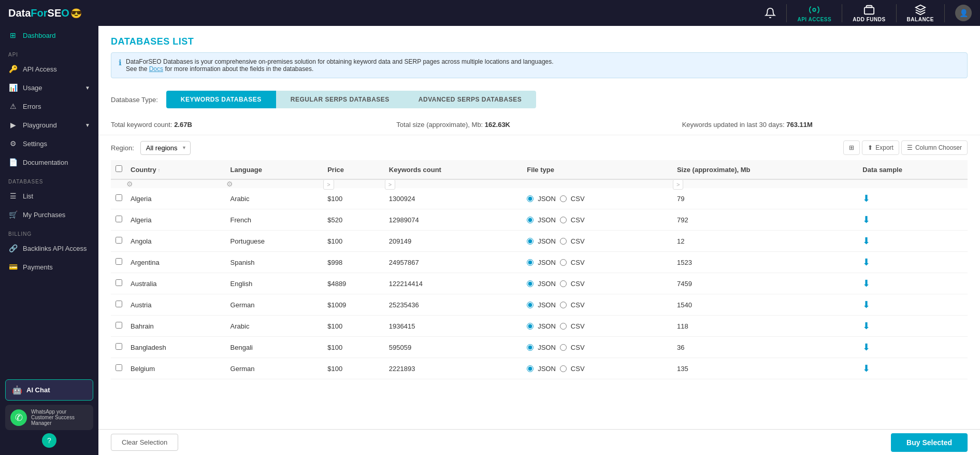 Image resolution: width=980 pixels, height=455 pixels. I want to click on download-button-6: ⬇, so click(866, 326).